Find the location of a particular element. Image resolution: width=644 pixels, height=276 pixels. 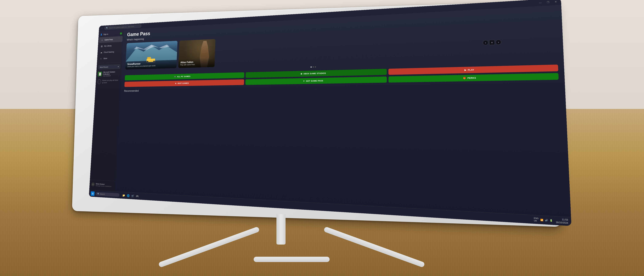

recent-game-info: Microsoft Solitaire Collection Just inst… is located at coordinates (112, 74).